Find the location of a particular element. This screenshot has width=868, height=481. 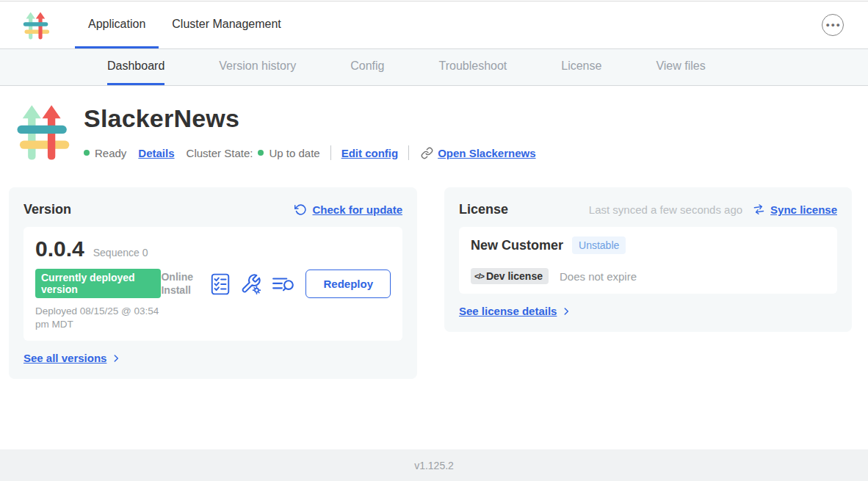

tab-application-label: Application is located at coordinates (117, 24).